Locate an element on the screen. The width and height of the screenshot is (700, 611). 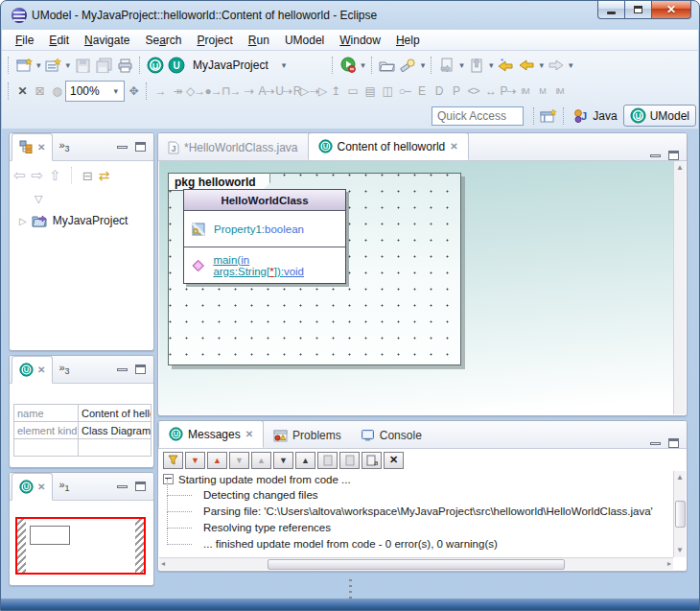
more-views-indicator: »3 is located at coordinates (63, 368).